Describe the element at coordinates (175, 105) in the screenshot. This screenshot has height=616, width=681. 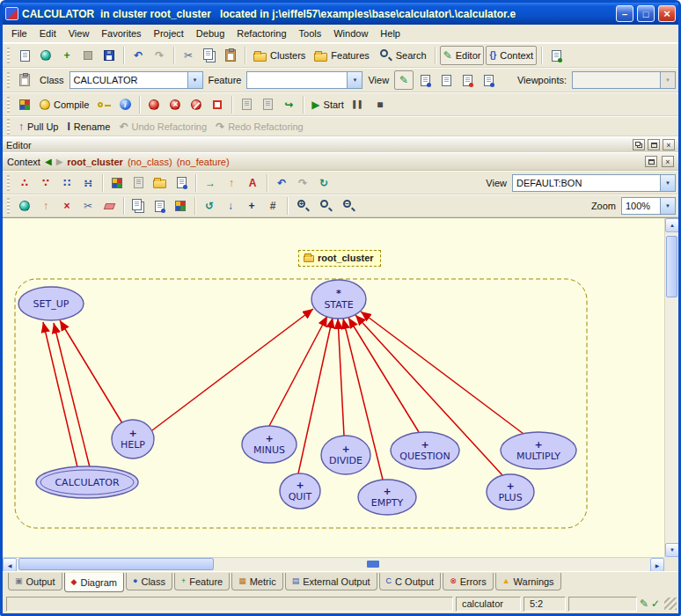
I see `debug-exceptions-button` at that location.